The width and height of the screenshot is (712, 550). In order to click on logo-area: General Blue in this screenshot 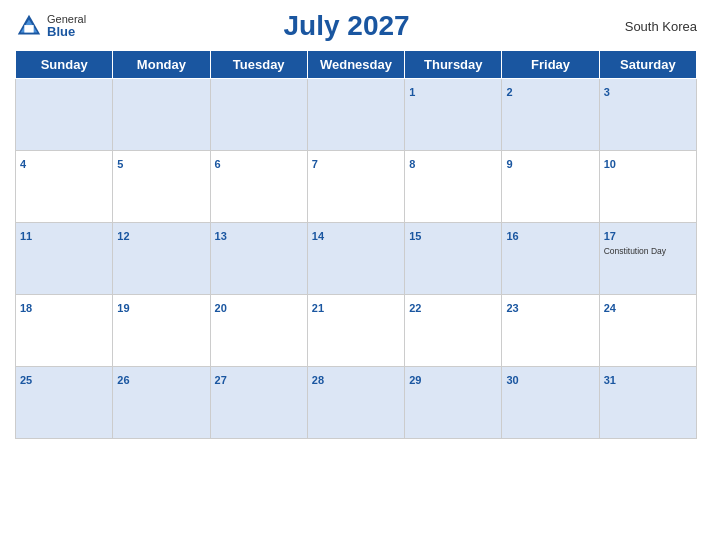, I will do `click(50, 26)`.